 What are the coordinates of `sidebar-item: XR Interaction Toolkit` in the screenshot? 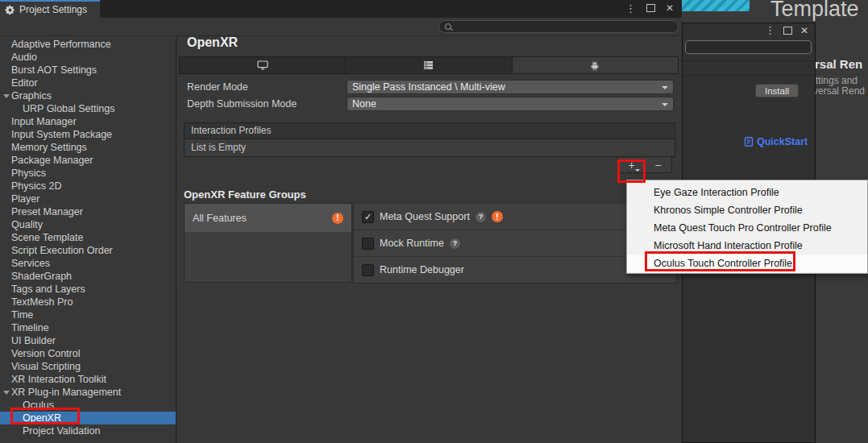 It's located at (88, 379).